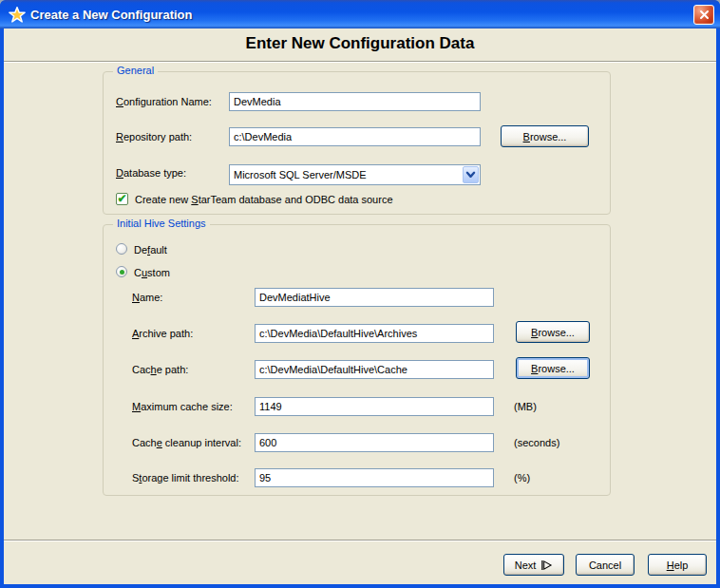 The image size is (720, 588). I want to click on archive-path-input, so click(374, 333).